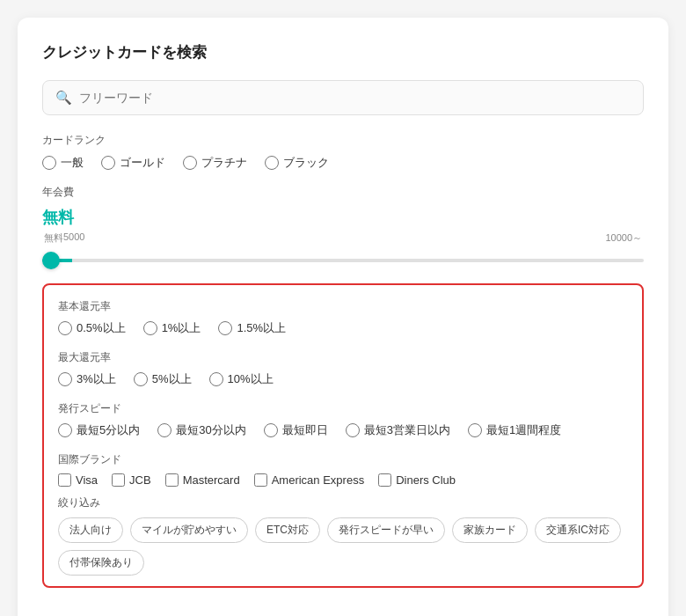 The width and height of the screenshot is (686, 616). What do you see at coordinates (172, 328) in the screenshot?
I see `basic-return-1: 1%以上` at bounding box center [172, 328].